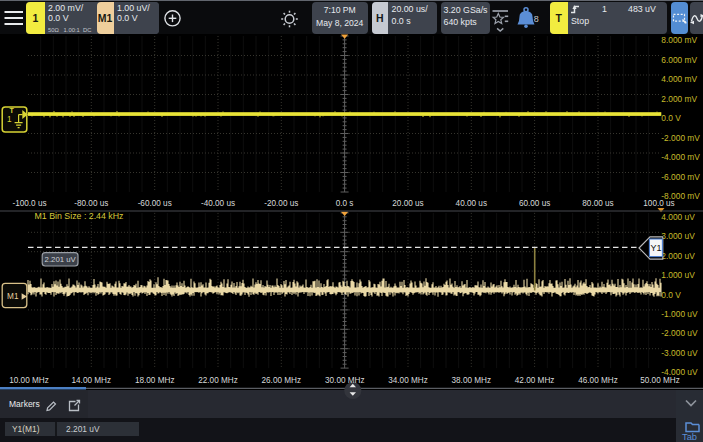 This screenshot has width=703, height=442. What do you see at coordinates (680, 353) in the screenshot?
I see `svg-text: -3.000 uV` at bounding box center [680, 353].